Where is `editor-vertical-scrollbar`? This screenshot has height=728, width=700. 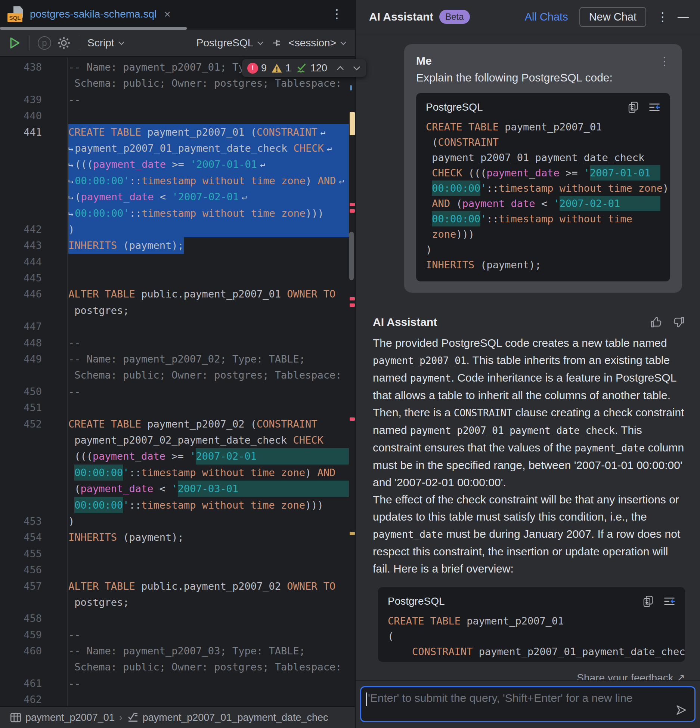 editor-vertical-scrollbar is located at coordinates (351, 256).